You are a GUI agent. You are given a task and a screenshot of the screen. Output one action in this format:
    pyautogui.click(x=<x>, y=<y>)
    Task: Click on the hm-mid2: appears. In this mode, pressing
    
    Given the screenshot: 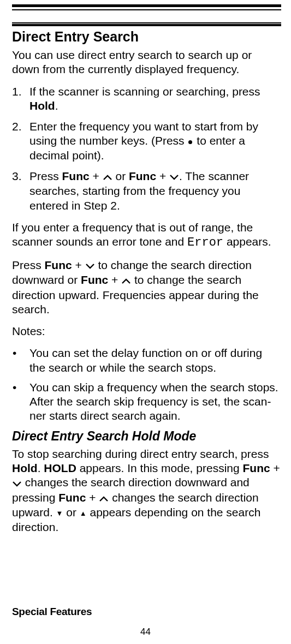 What is the action you would take?
    pyautogui.click(x=159, y=468)
    